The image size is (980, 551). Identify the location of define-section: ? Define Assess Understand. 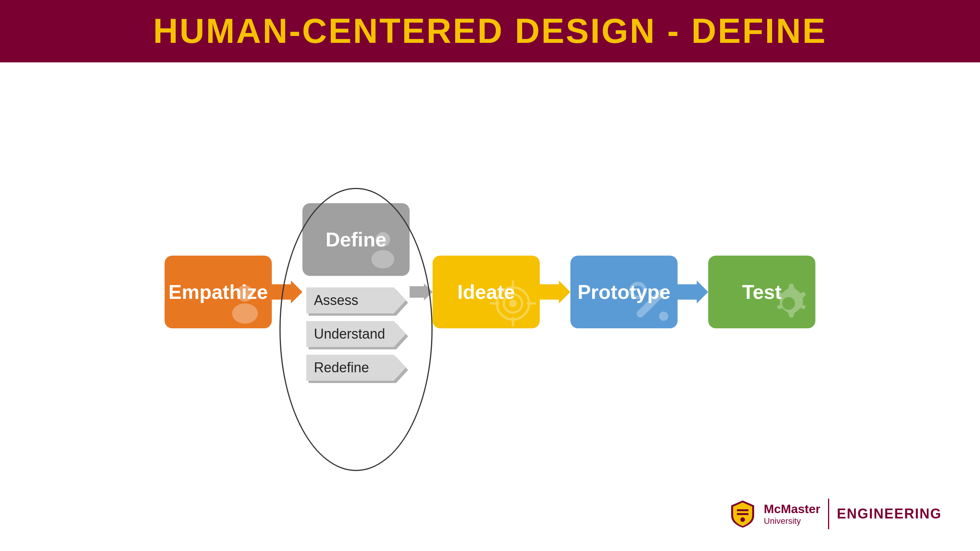
(356, 292).